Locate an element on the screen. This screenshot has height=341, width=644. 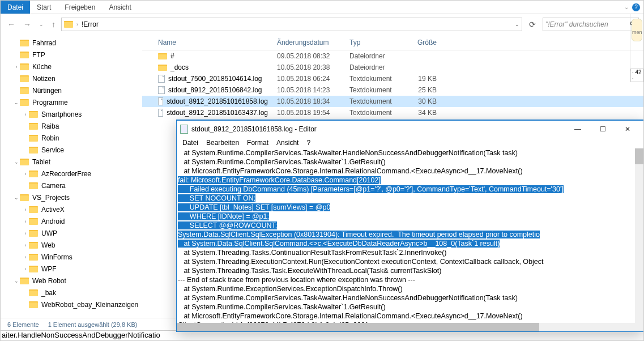
editor-menu: DateiBearbeitenFormatAnsicht? is located at coordinates (410, 143).